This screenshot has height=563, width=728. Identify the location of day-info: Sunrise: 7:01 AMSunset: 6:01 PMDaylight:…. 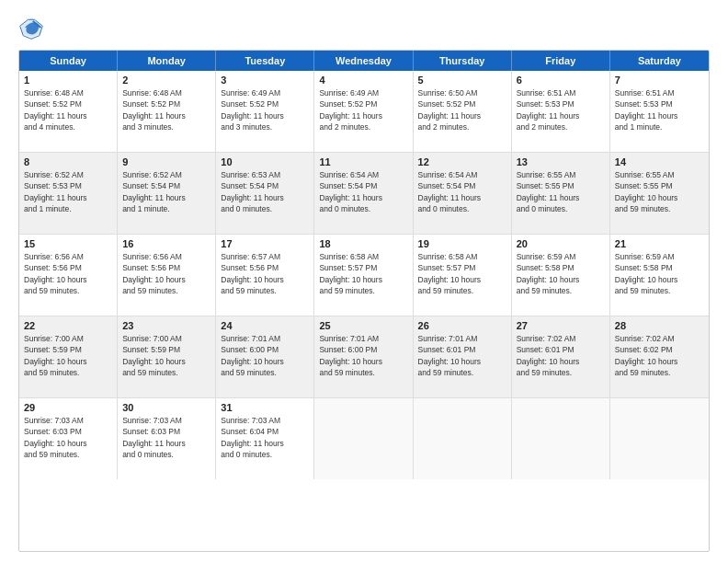
(462, 355).